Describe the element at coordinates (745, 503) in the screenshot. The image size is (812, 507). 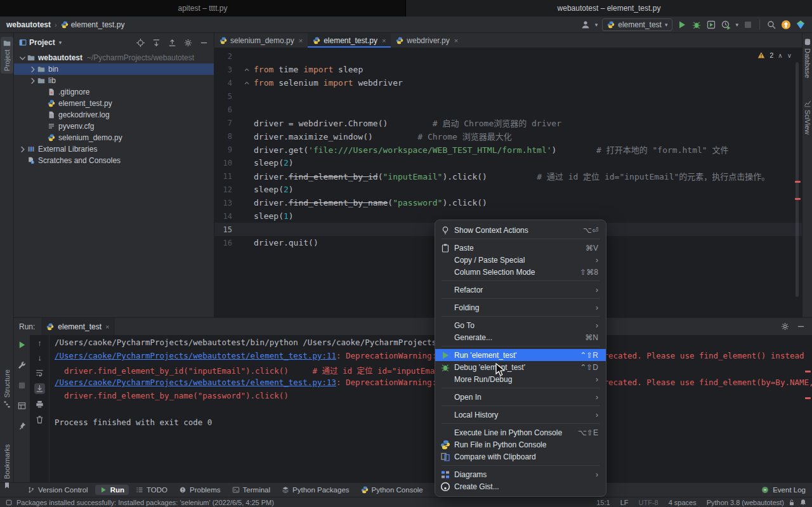
I see `status-item-python-3-8-webautotest: Python 3.8 (webautotest)` at that location.